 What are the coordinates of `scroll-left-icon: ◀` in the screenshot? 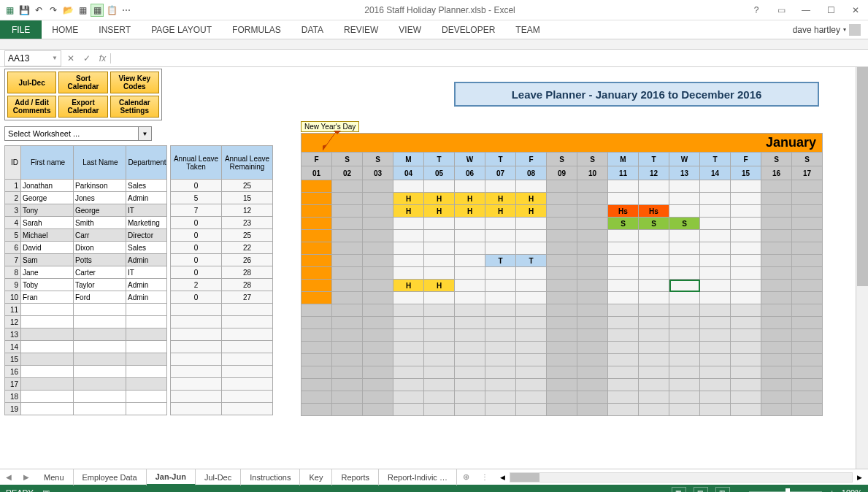 It's located at (502, 477).